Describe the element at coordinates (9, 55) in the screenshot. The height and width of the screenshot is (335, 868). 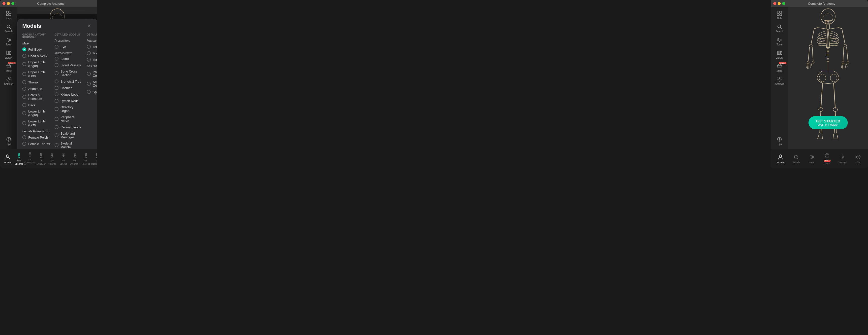
I see `sidebar-item-library: Library` at that location.